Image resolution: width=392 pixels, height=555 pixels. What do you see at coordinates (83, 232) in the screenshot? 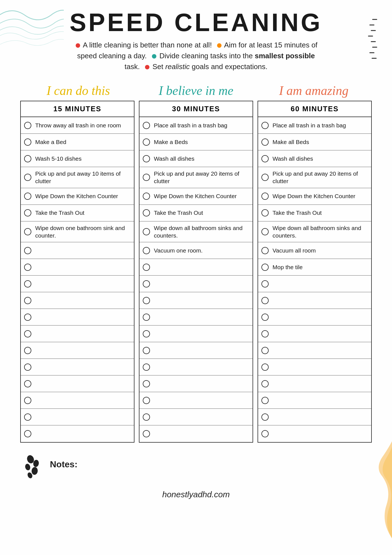
I see `task-text: Wipe down one bathroom sink and counter.` at bounding box center [83, 232].